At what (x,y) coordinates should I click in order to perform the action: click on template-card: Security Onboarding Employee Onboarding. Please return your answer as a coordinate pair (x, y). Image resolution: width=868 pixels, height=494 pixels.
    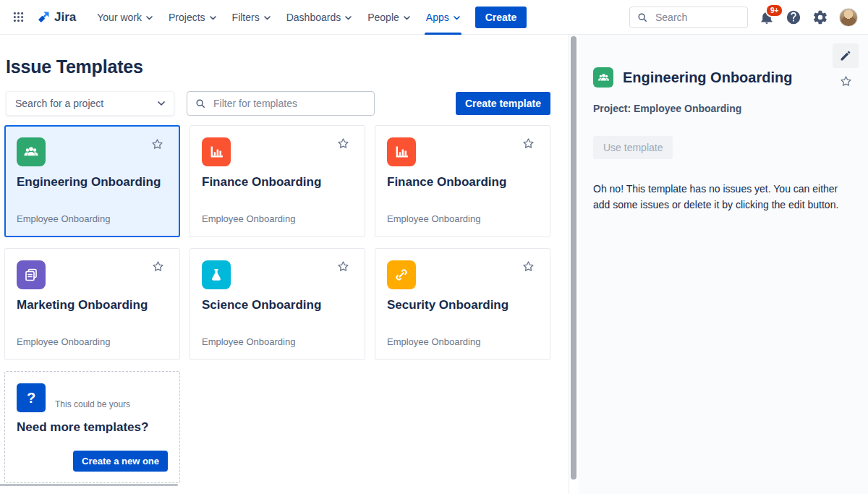
    Looking at the image, I should click on (463, 304).